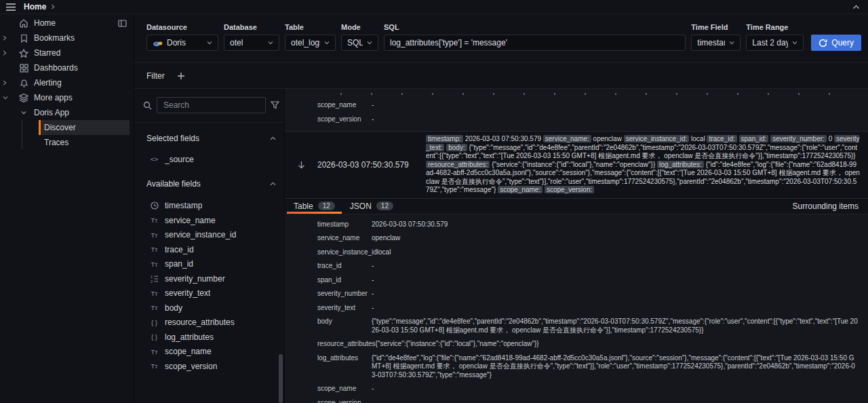 The width and height of the screenshot is (868, 403). What do you see at coordinates (301, 165) in the screenshot?
I see `collapse-row-arrow-down-icon` at bounding box center [301, 165].